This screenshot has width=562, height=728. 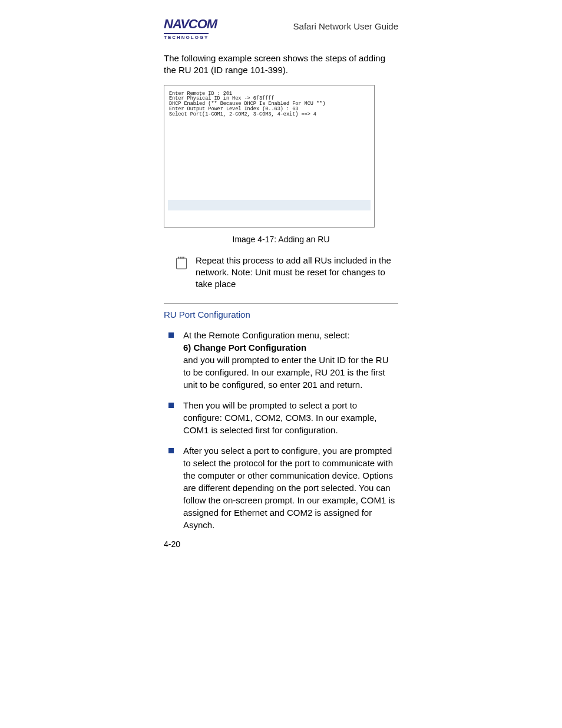 I want to click on list-item-body: At the Remote Configuration menu, select…, so click(x=291, y=360).